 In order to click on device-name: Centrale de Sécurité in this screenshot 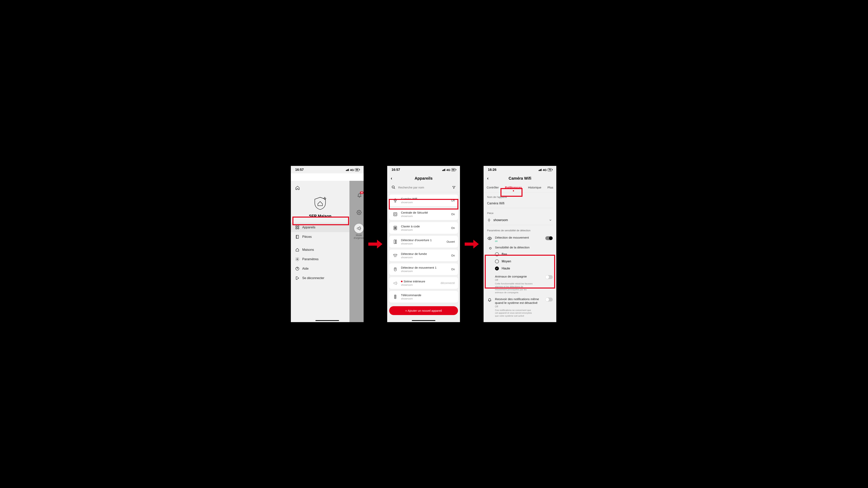, I will do `click(425, 213)`.